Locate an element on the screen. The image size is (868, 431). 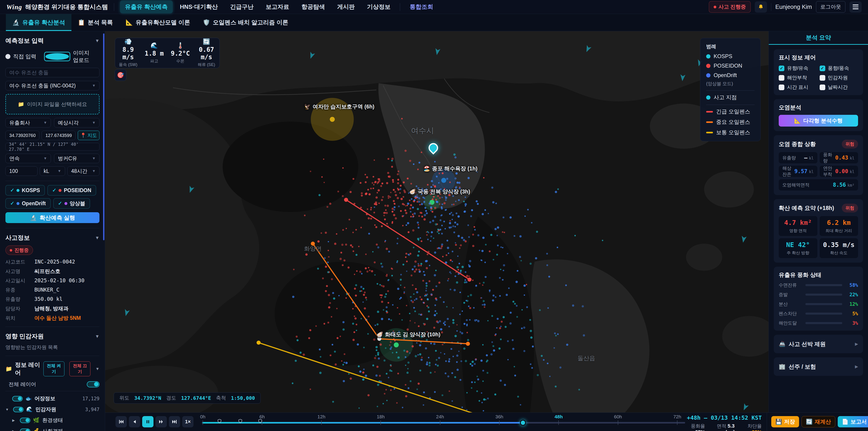
timeline-tick-0h: 0h is located at coordinates (203, 417).